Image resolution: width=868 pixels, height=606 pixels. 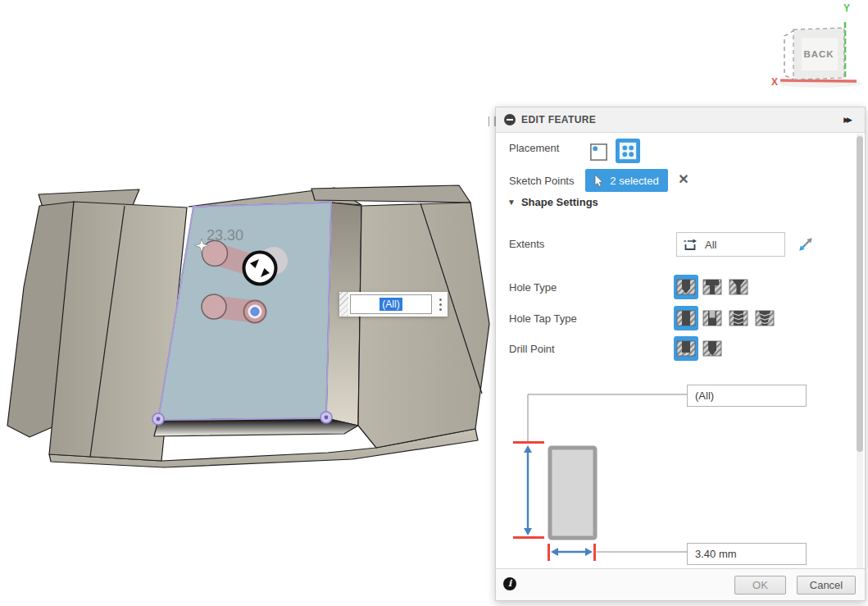 What do you see at coordinates (738, 287) in the screenshot?
I see `hole-countersink-icon` at bounding box center [738, 287].